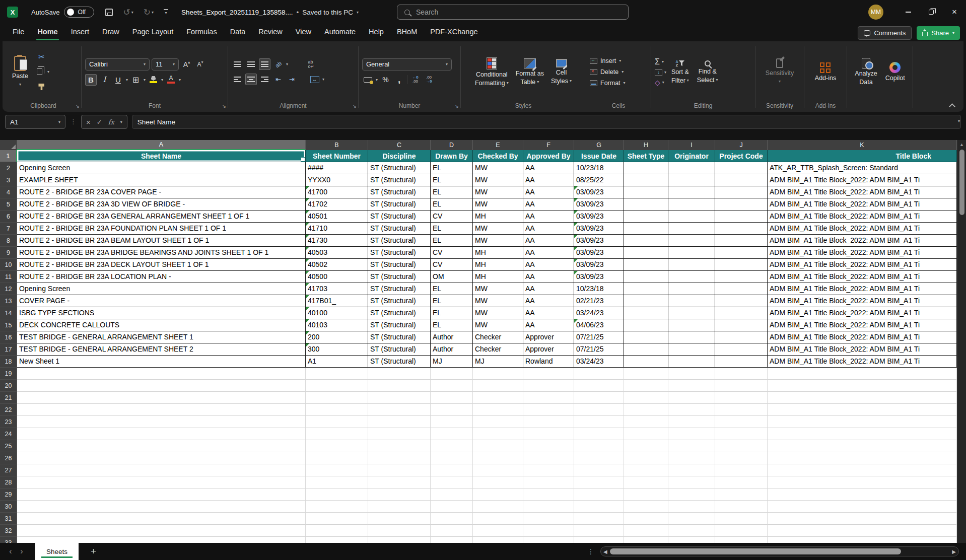 This screenshot has height=560, width=966. What do you see at coordinates (452, 470) in the screenshot?
I see `cell-D27` at bounding box center [452, 470].